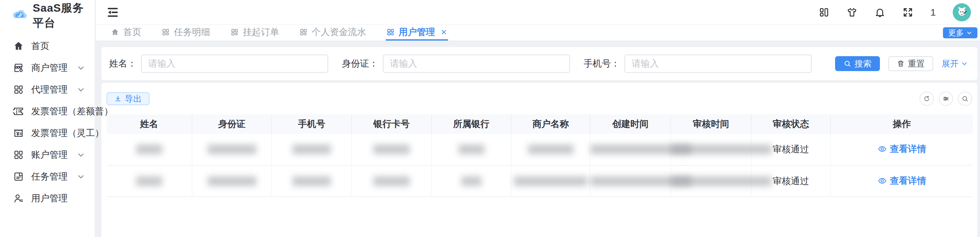 Image resolution: width=980 pixels, height=237 pixels. I want to click on document-icon, so click(18, 177).